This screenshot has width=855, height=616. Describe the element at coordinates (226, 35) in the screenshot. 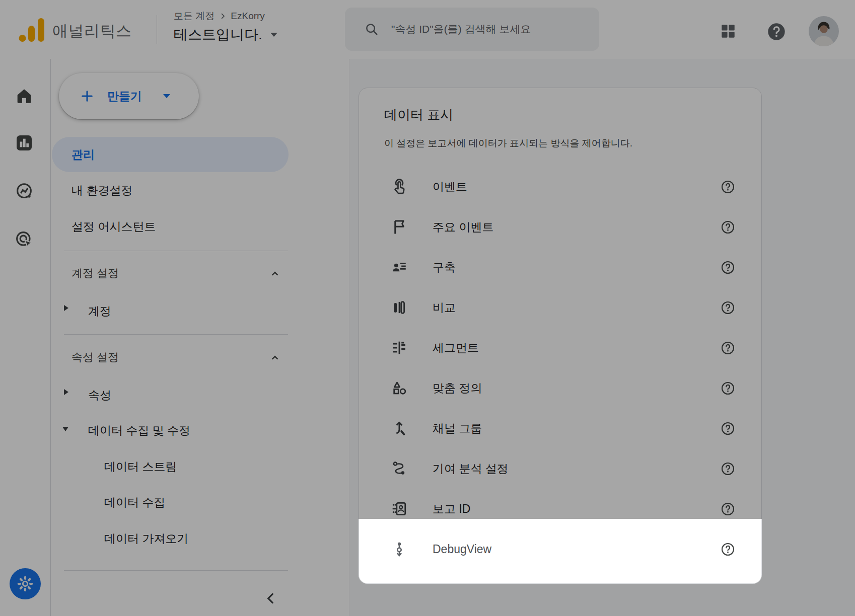

I see `property-selector: 테스트입니다.` at that location.